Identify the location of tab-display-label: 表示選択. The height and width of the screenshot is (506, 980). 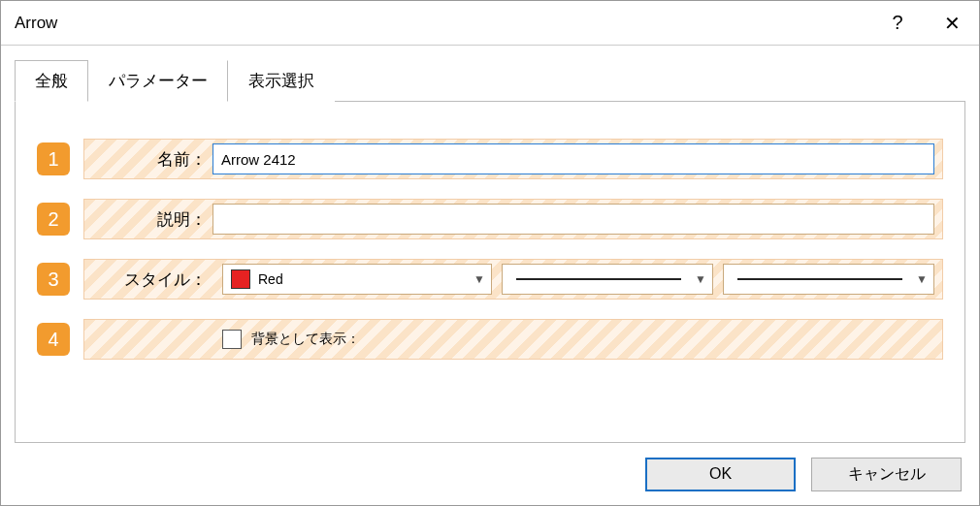
(281, 81).